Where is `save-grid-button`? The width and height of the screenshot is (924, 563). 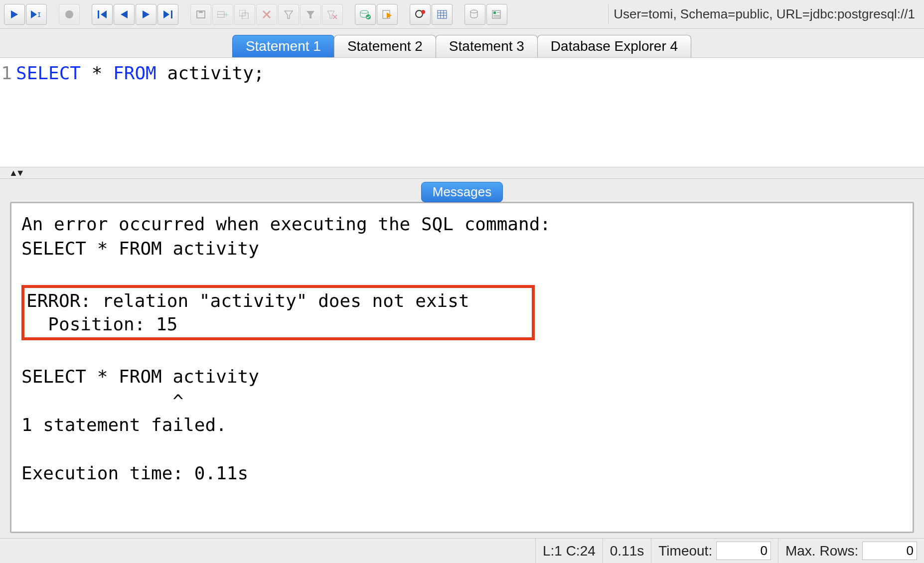 save-grid-button is located at coordinates (201, 14).